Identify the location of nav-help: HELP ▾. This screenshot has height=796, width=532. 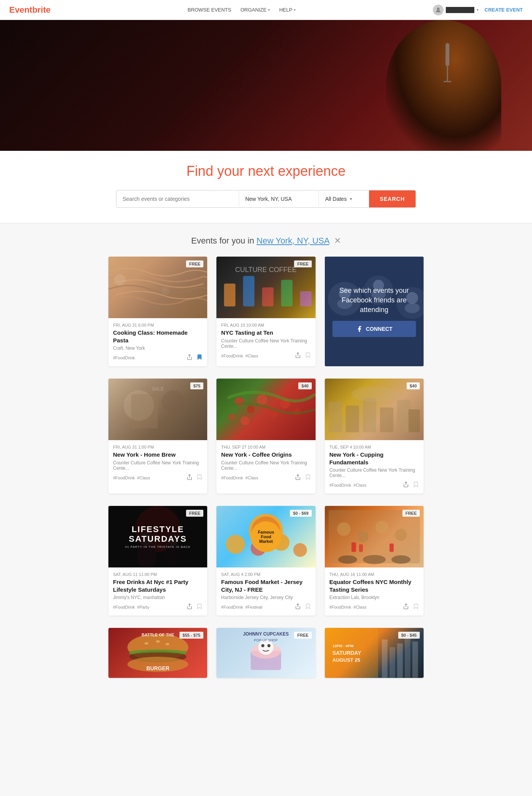
(288, 10).